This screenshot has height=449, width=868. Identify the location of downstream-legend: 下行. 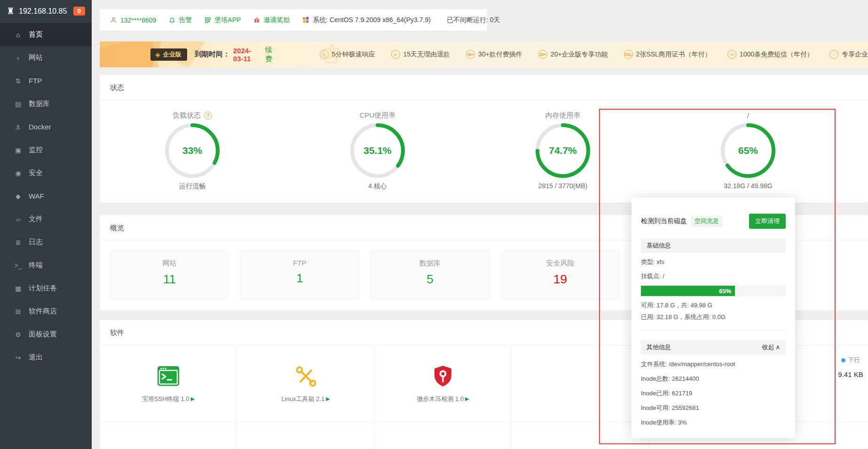
(851, 360).